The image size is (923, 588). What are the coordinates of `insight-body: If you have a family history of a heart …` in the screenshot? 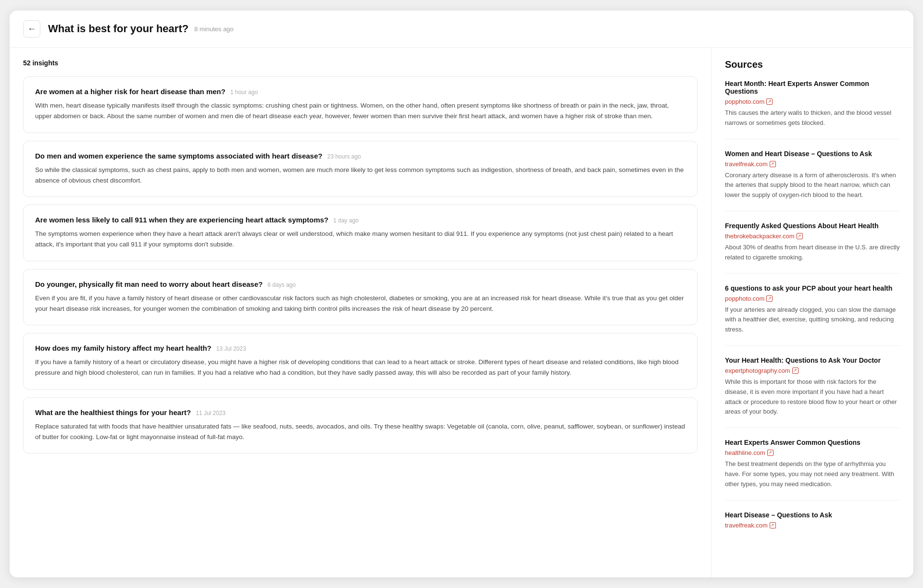 It's located at (361, 368).